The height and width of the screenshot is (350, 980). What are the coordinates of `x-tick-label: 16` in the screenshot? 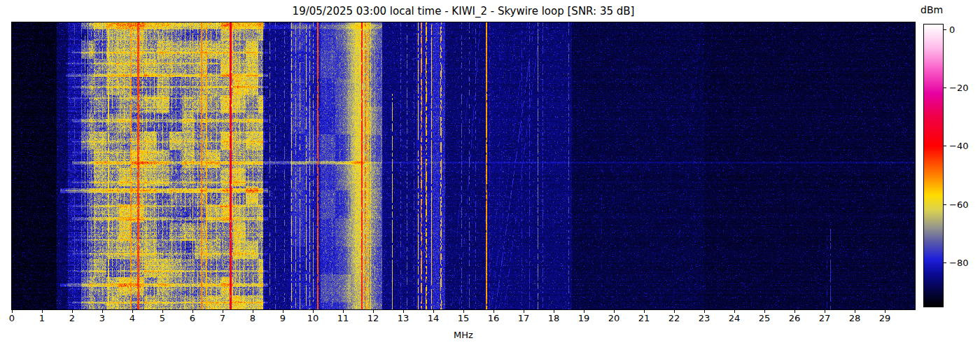 It's located at (494, 318).